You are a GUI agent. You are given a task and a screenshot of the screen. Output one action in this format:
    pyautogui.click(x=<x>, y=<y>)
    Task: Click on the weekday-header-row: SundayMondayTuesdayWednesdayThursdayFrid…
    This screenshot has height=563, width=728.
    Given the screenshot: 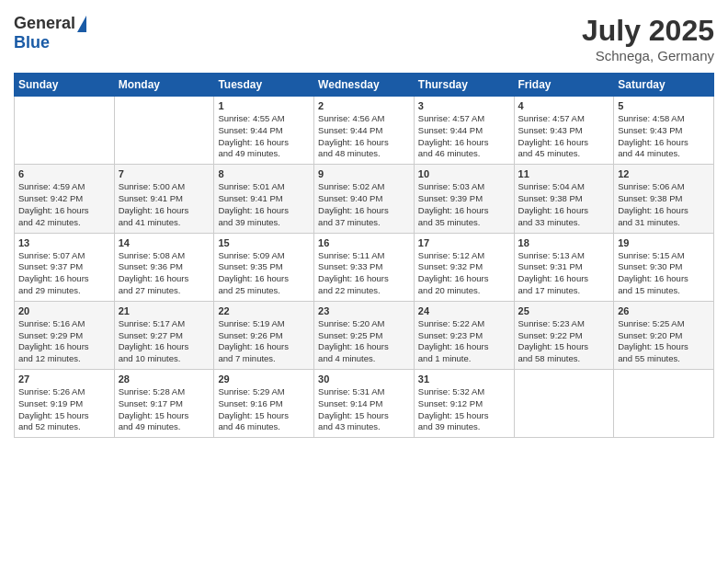 What is the action you would take?
    pyautogui.click(x=364, y=85)
    